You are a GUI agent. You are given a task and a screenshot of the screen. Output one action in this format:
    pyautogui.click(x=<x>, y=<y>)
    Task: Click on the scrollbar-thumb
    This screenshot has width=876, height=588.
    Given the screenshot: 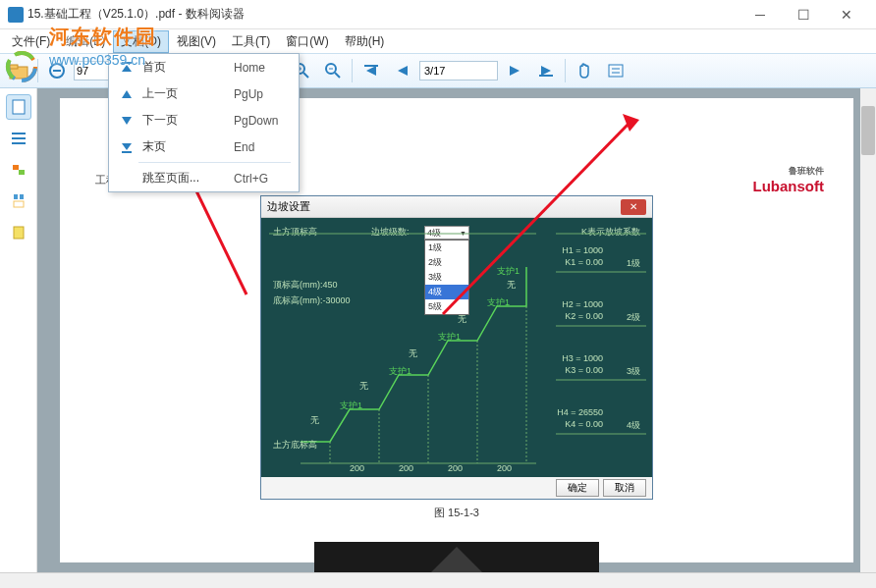 What is the action you would take?
    pyautogui.click(x=868, y=131)
    